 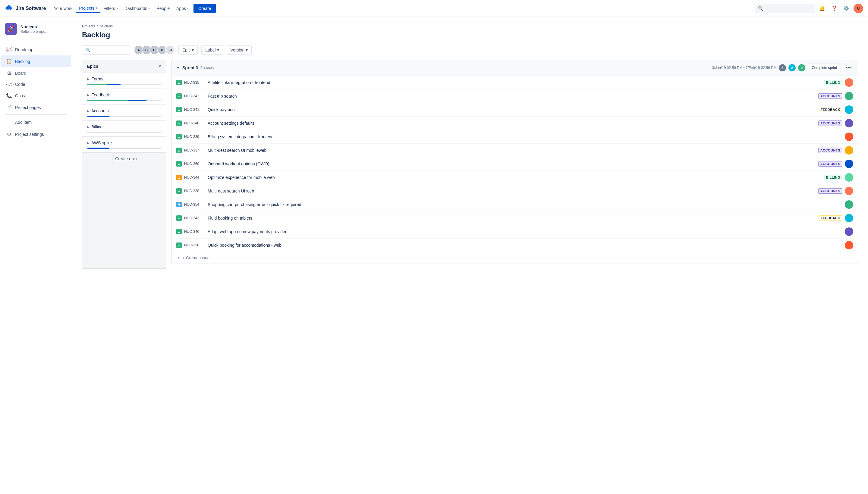 I want to click on issue-summary: Multi-dest search UI web, so click(x=512, y=191).